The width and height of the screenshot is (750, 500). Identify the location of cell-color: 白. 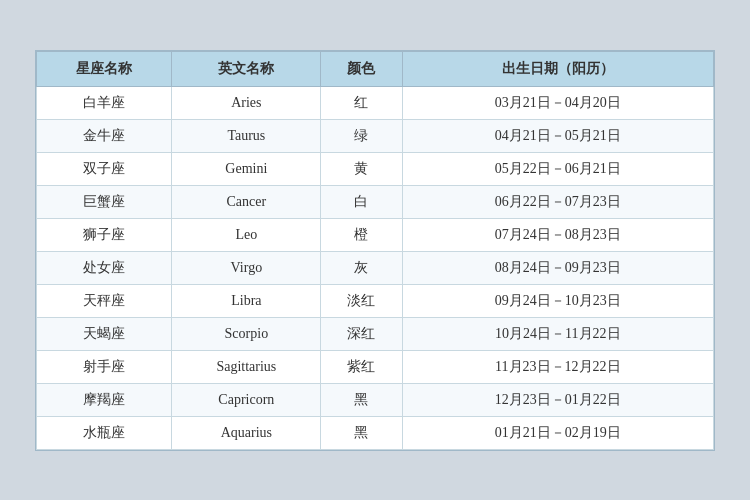
(362, 202).